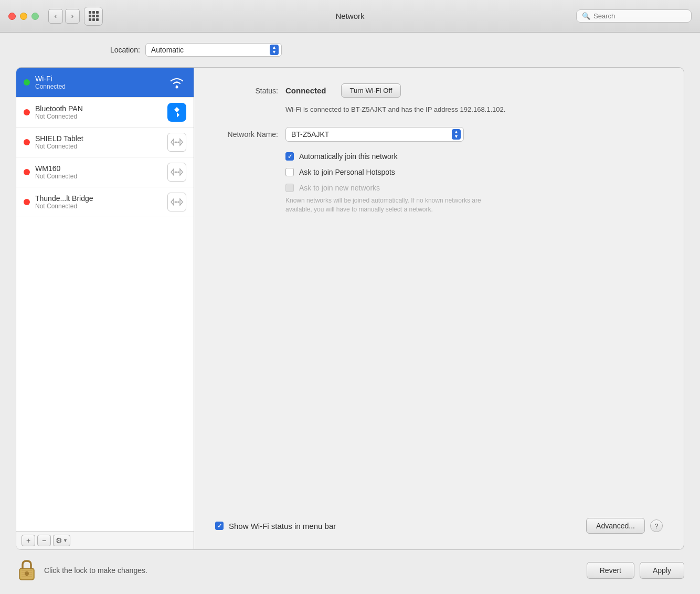  I want to click on location-select-arrows: ▲ ▼, so click(274, 50).